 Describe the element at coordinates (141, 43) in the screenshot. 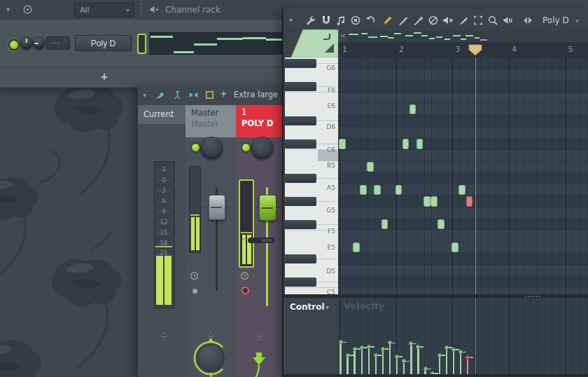

I see `channel-select-pill` at that location.